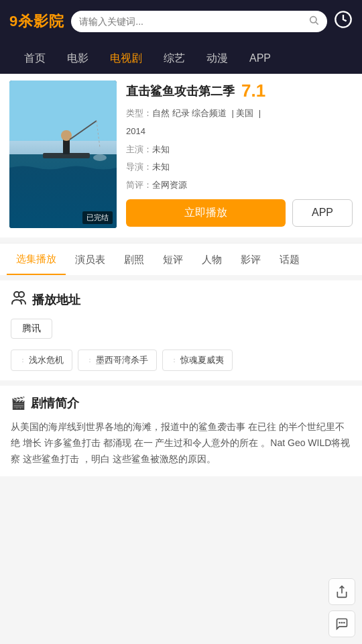 This screenshot has width=362, height=644. I want to click on synopsis-section: 🎬 剧情简介 从美国的海岸线到世界各地的海滩，报道中的鲨鱼袭击事 在已往 的半个…, so click(181, 431).